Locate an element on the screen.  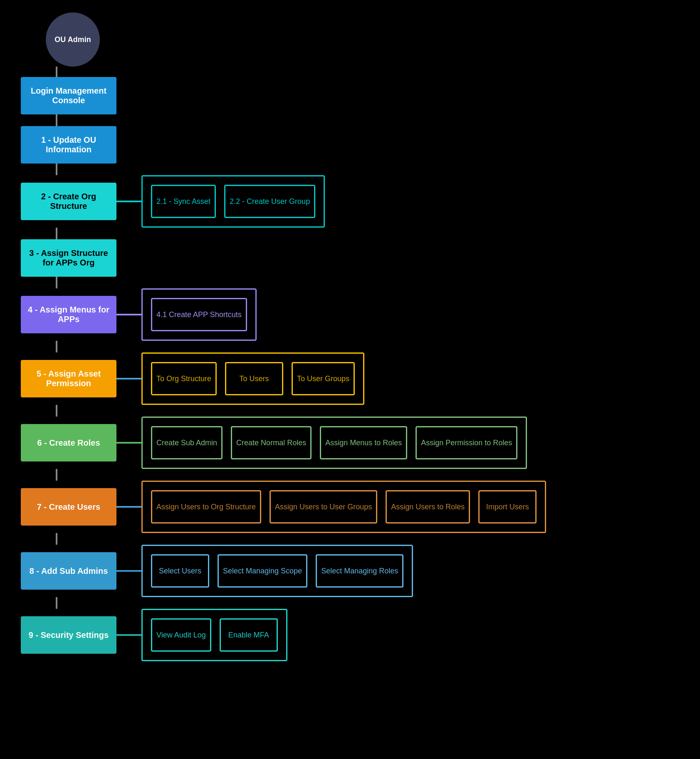
sub-box-2-1: 2.1 - Sync Asset is located at coordinates (183, 201).